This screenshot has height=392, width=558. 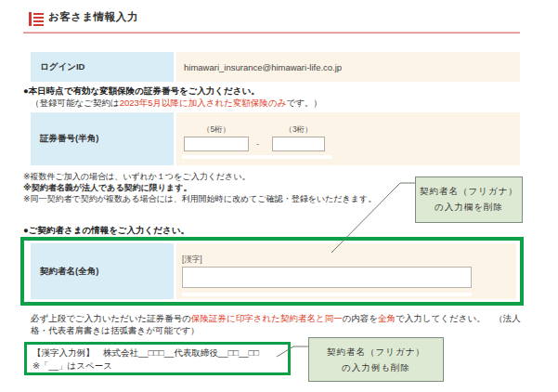 I want to click on kanji-label: [漢字], so click(x=192, y=260).